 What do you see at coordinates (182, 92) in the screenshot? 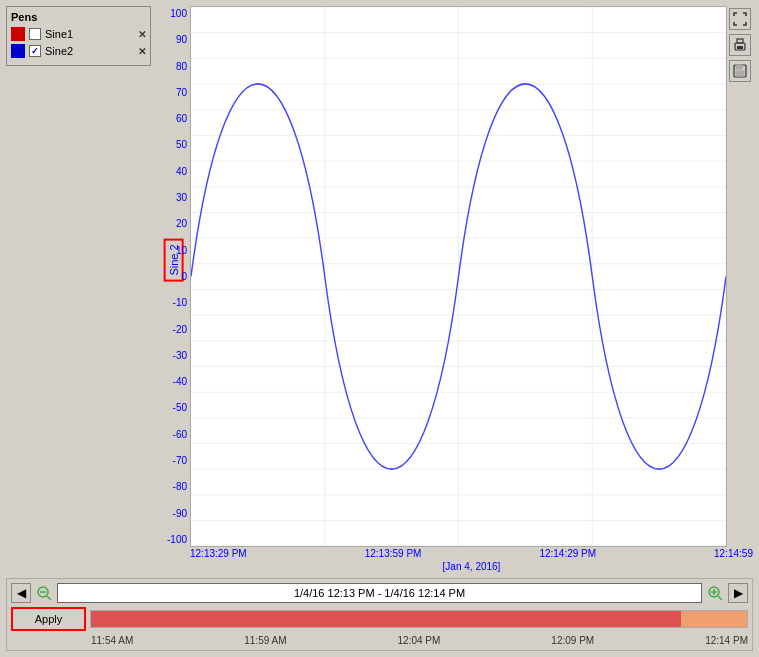
I see `y-tick: 70` at bounding box center [182, 92].